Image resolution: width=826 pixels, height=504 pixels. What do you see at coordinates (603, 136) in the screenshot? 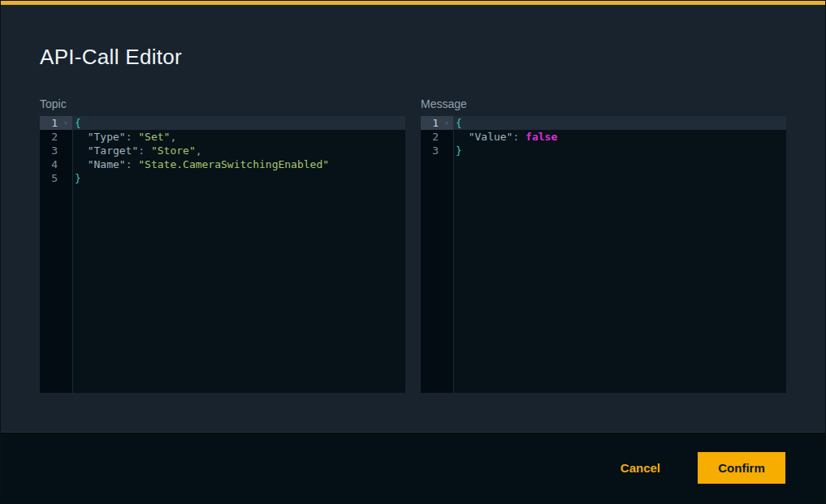
I see `code-line: 2 "Value": false` at bounding box center [603, 136].